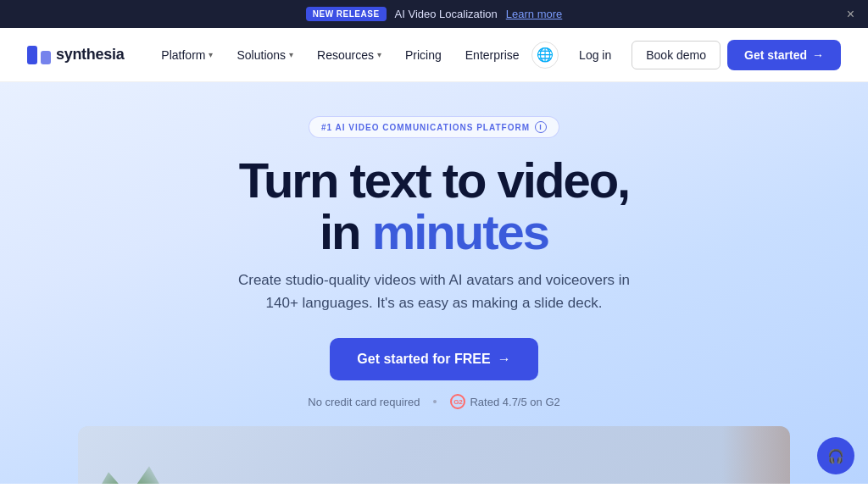  What do you see at coordinates (534, 14) in the screenshot?
I see `learn-more-link: Learn more` at bounding box center [534, 14].